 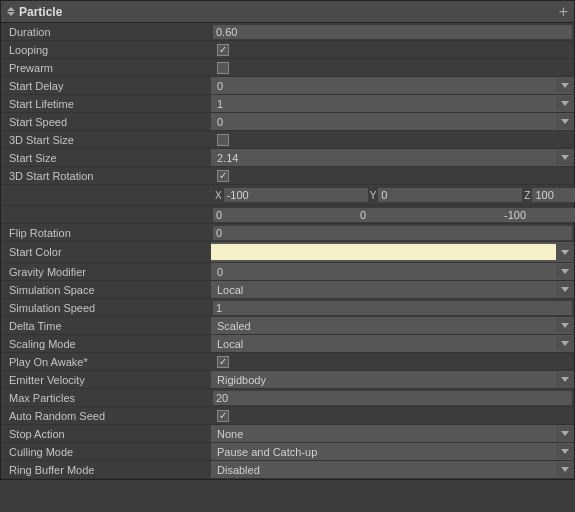 What do you see at coordinates (223, 362) in the screenshot?
I see `play-on-awake-checkbox: ✓` at bounding box center [223, 362].